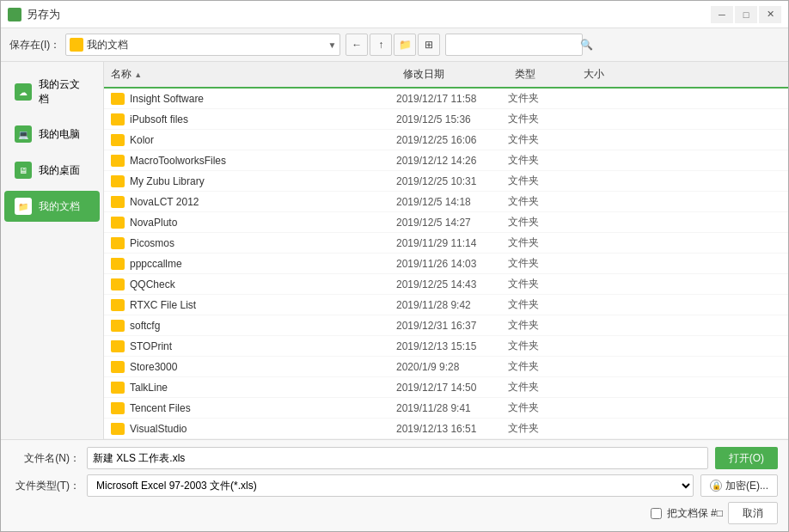 This screenshot has width=789, height=532. I want to click on file-col-date: 2019/12/13 15:15, so click(452, 346).